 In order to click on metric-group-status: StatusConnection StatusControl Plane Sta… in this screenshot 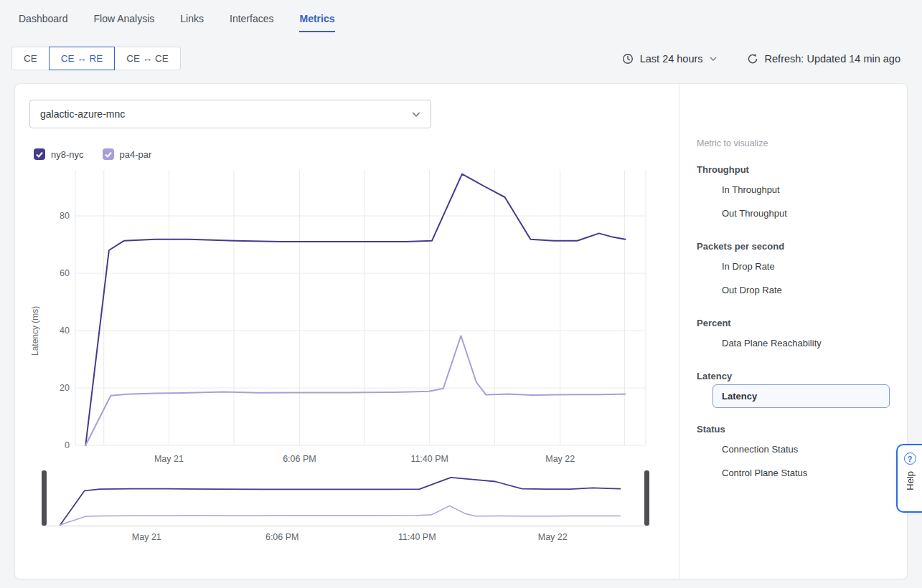, I will do `click(794, 455)`.